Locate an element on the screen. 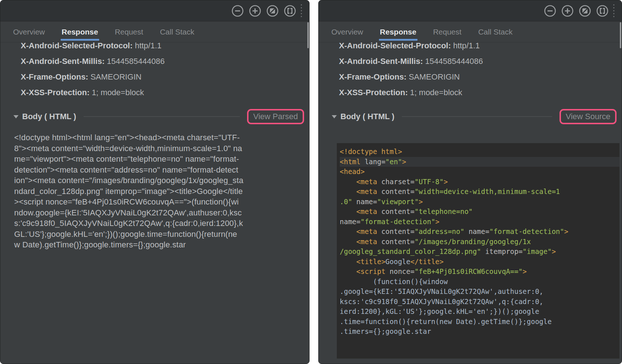  code-line: name="format-detection"> is located at coordinates (480, 222).